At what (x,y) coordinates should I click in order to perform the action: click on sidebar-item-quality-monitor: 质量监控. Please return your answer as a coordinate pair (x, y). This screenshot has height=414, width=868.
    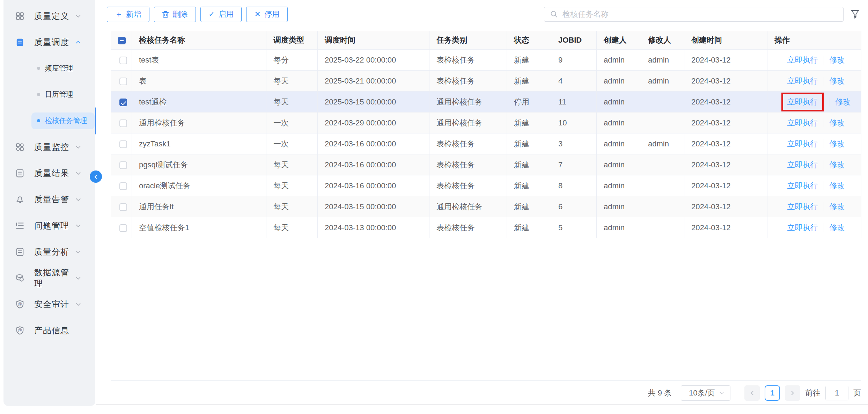
    Looking at the image, I should click on (50, 147).